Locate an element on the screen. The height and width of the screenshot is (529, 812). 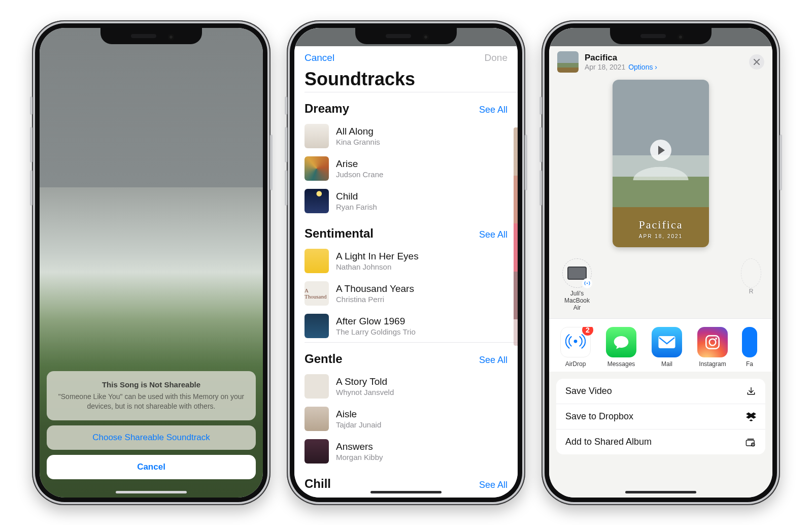
section-chill-title: Chill is located at coordinates (318, 484).